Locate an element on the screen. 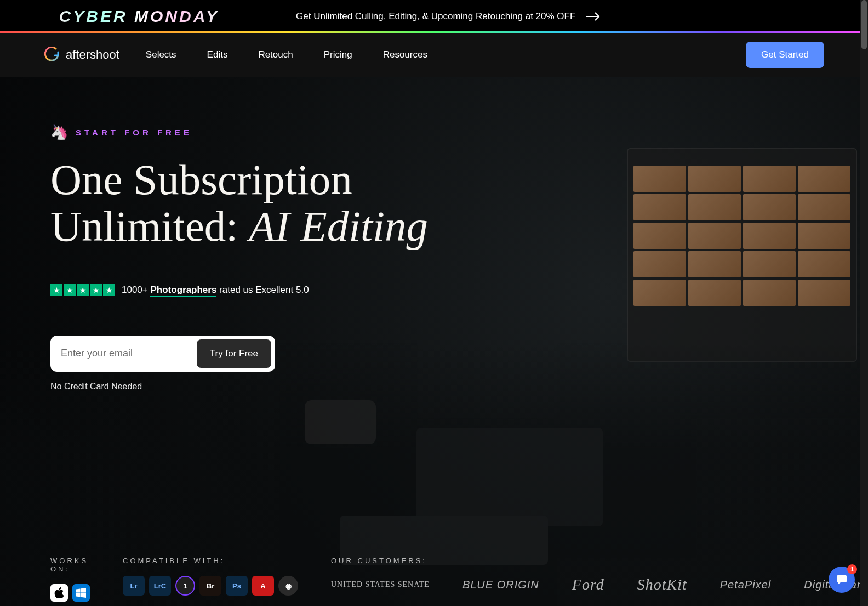 The height and width of the screenshot is (606, 868). email-input is located at coordinates (125, 353).